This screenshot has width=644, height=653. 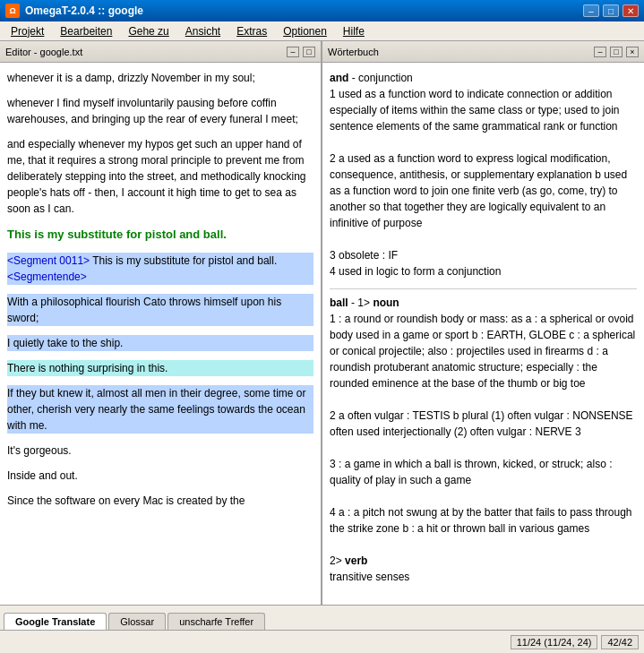 What do you see at coordinates (611, 11) in the screenshot?
I see `window-controls: – □ ✕` at bounding box center [611, 11].